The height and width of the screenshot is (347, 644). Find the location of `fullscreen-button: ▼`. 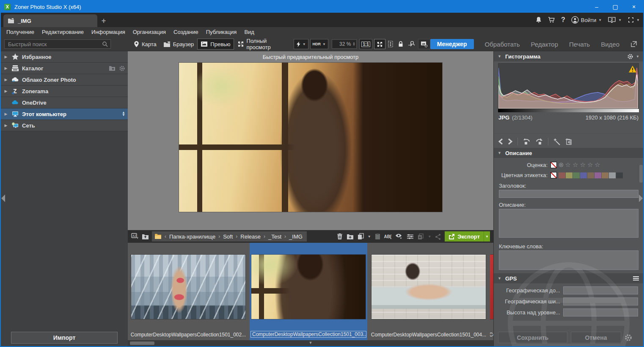

fullscreen-button: ▼ is located at coordinates (634, 20).